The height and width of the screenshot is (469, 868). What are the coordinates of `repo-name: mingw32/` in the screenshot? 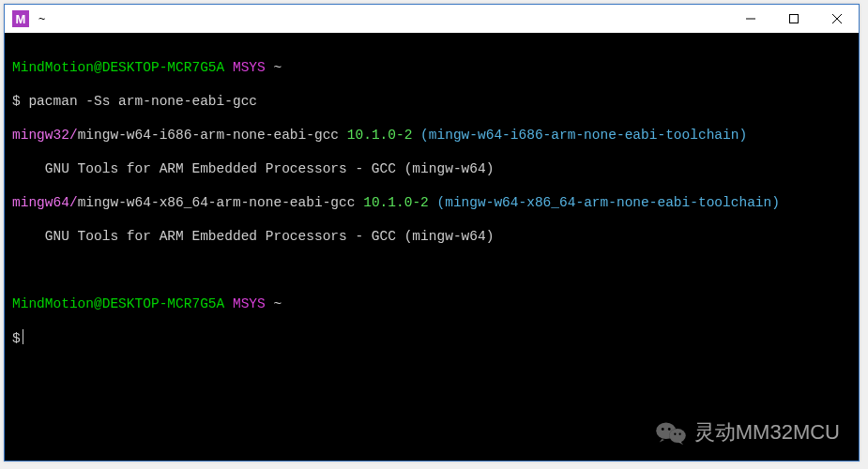 It's located at (45, 135).